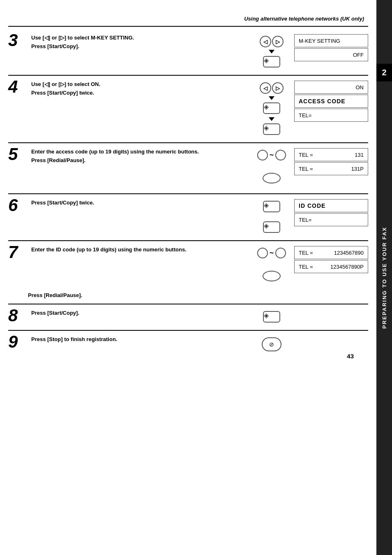 The height and width of the screenshot is (555, 392). I want to click on step-5-icons: ~, so click(272, 168).